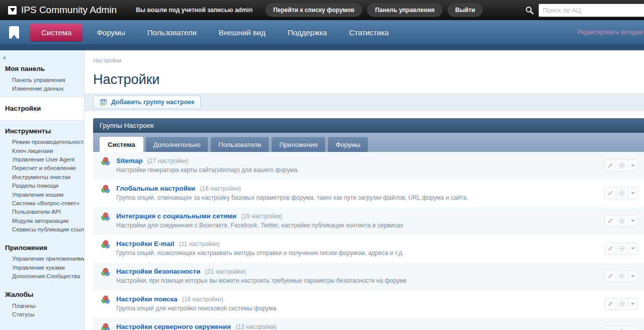  What do you see at coordinates (130, 161) in the screenshot?
I see `settings-group-link: Sitemap` at bounding box center [130, 161].